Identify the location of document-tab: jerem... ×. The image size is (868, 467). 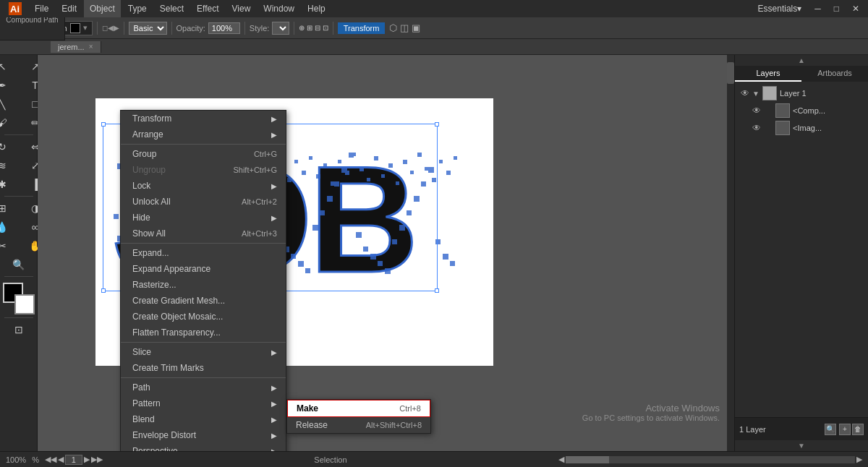
(76, 47).